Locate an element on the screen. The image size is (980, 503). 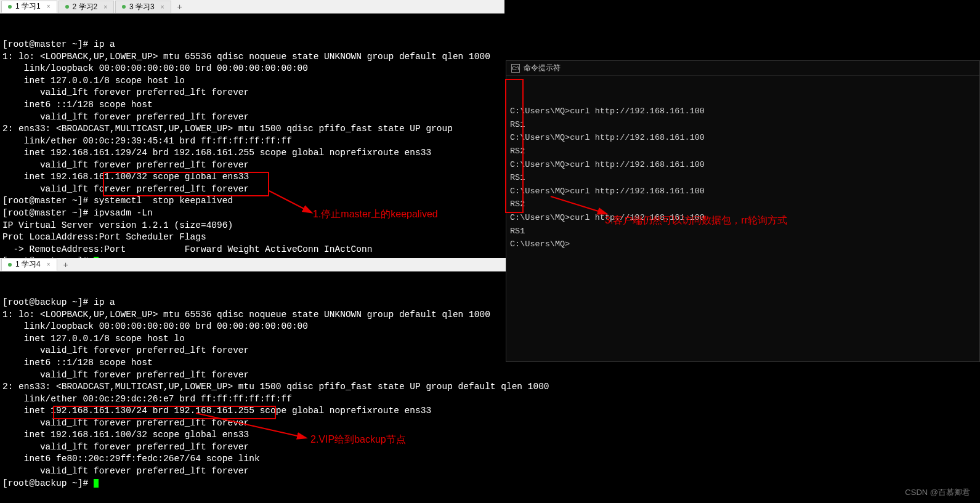
tab-study-2: 2 学习2 × is located at coordinates (86, 7).